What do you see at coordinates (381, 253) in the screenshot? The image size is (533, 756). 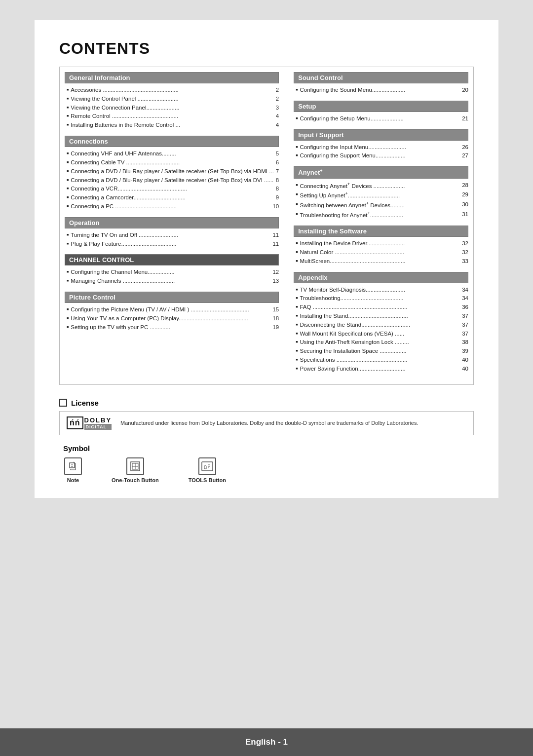 I see `section-items-installing-software: Installing the Device Driver............…` at bounding box center [381, 253].